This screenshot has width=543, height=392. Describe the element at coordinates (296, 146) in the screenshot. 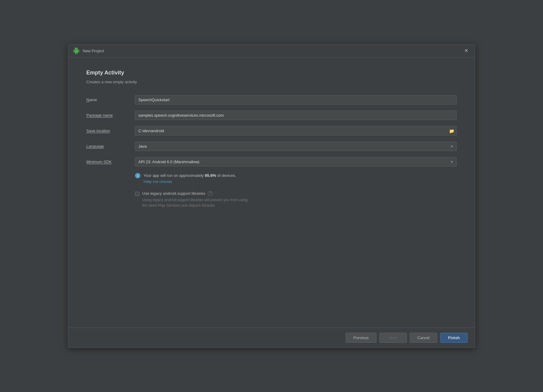

I see `language-select-wrapper: Java Kotlin ▼` at that location.